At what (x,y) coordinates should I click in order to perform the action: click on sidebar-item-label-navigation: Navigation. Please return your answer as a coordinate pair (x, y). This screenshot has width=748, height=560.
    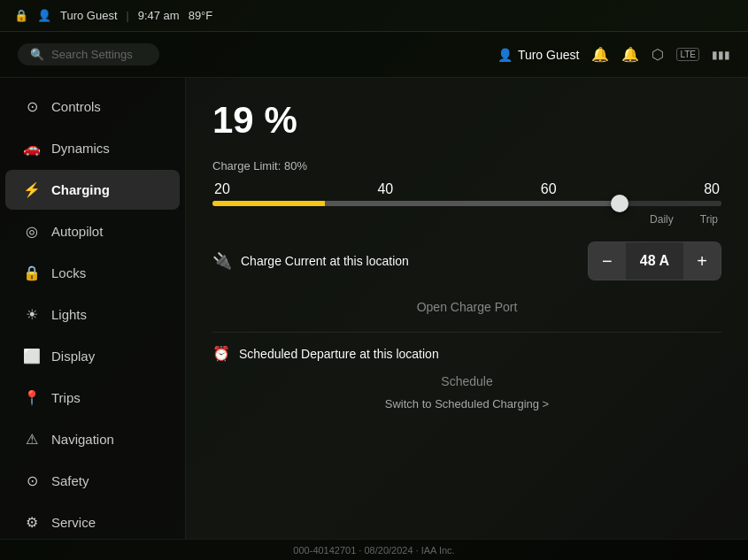
    Looking at the image, I should click on (83, 439).